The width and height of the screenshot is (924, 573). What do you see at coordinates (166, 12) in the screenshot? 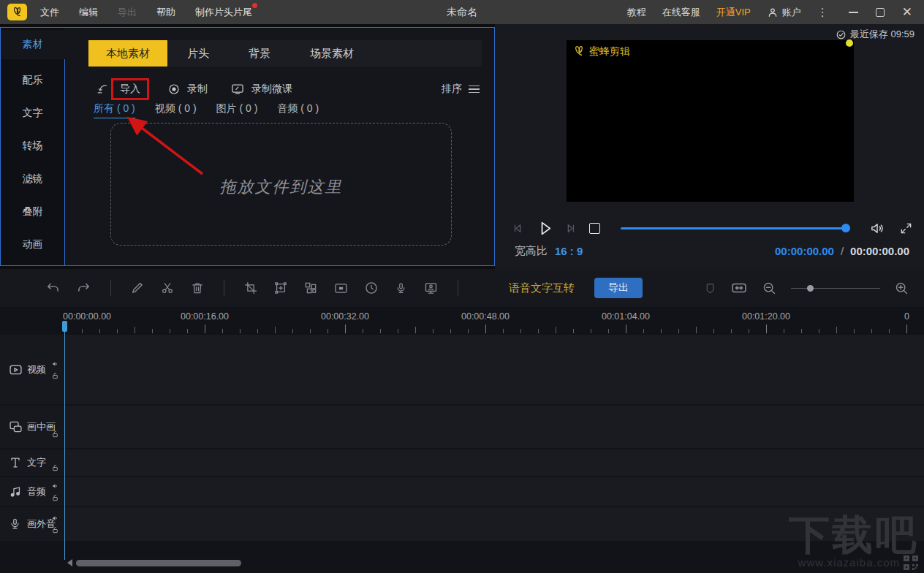
I see `menu-help: 帮助` at bounding box center [166, 12].